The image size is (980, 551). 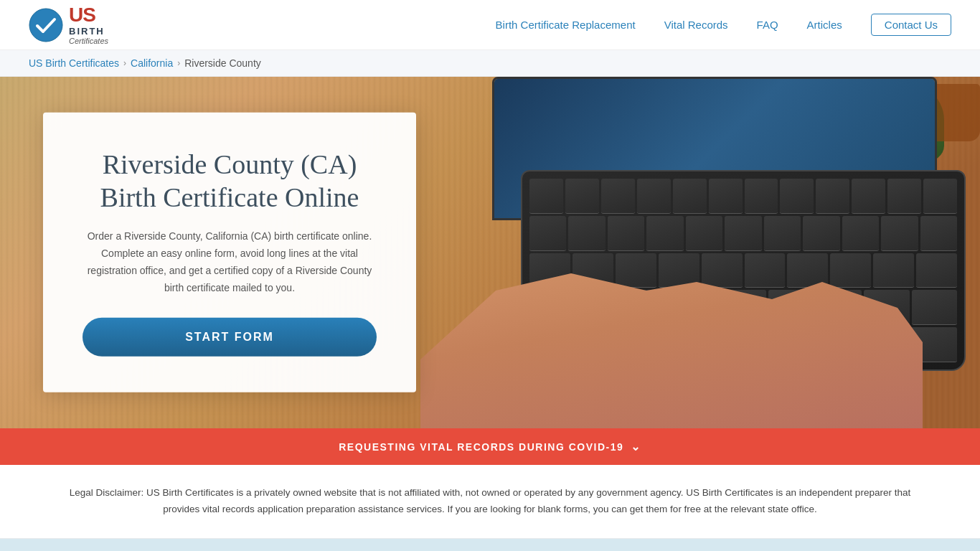 I want to click on key-row-3f, so click(x=765, y=271).